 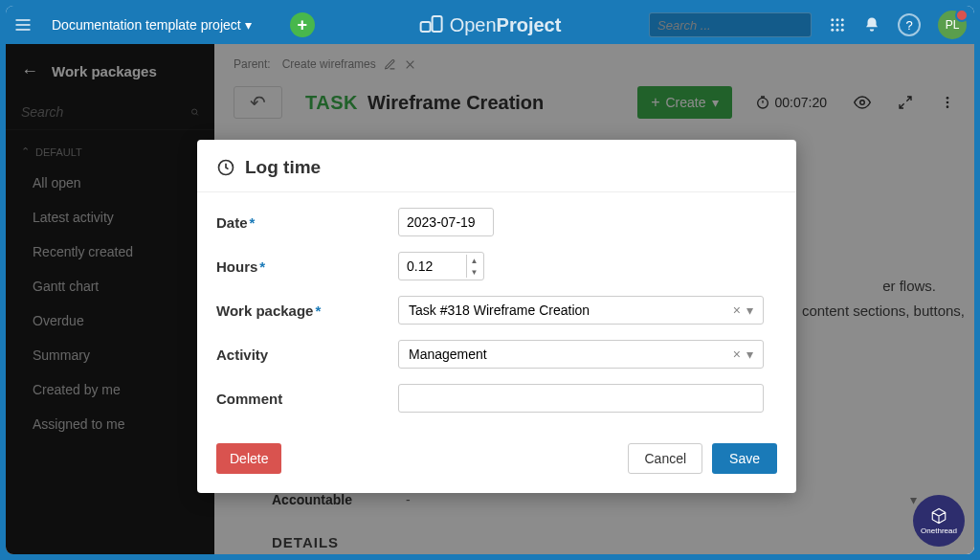 I want to click on activity-select: Management × ▾, so click(x=581, y=354).